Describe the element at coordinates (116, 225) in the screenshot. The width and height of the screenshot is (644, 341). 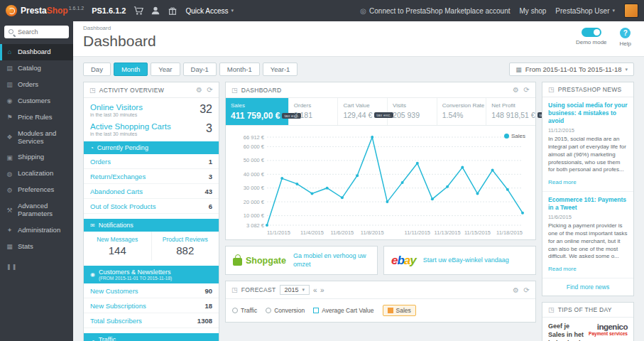
I see `notifications-title: Notifications` at that location.